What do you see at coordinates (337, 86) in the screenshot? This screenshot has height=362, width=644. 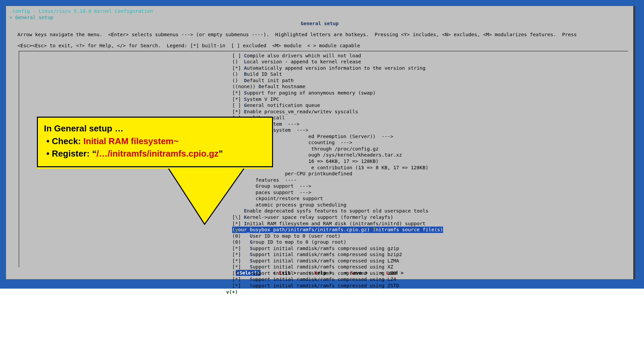 I see `menu-item: ((none)) Default hostname` at bounding box center [337, 86].